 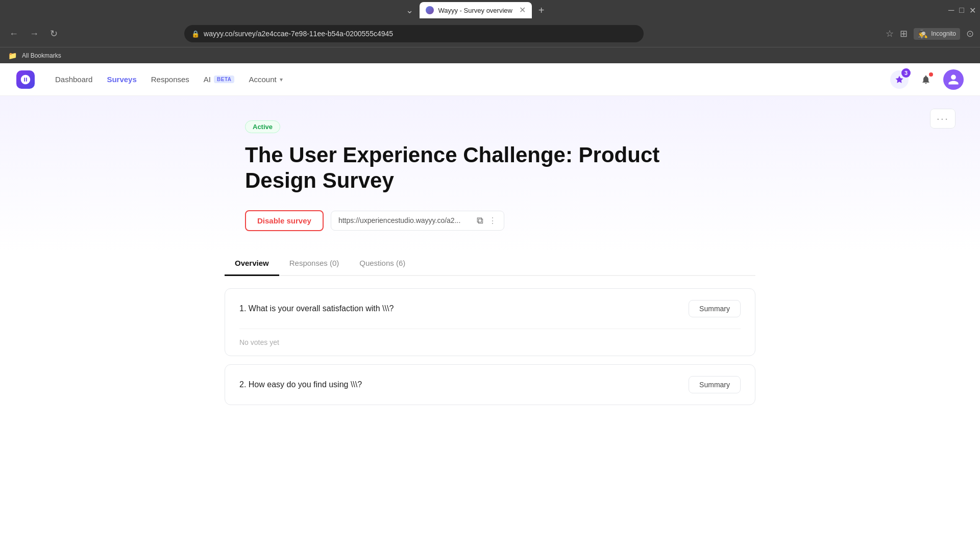 What do you see at coordinates (490, 10) in the screenshot?
I see `tab-bar: ⌄ Wayyy - Survey overview ✕ + ─ □ ✕` at bounding box center [490, 10].